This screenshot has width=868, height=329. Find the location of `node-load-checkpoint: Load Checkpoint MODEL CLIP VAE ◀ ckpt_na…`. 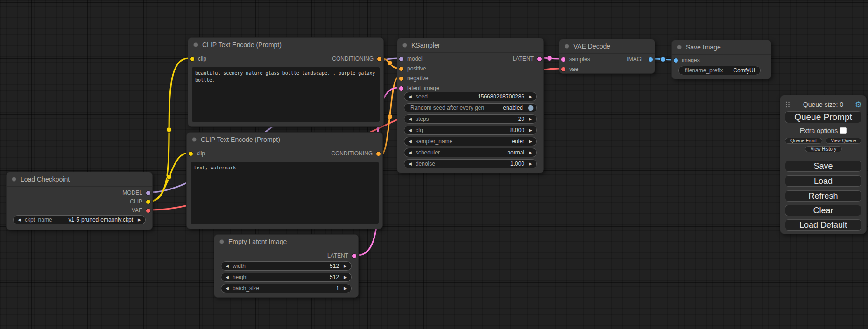

node-load-checkpoint: Load Checkpoint MODEL CLIP VAE ◀ ckpt_na… is located at coordinates (79, 201).